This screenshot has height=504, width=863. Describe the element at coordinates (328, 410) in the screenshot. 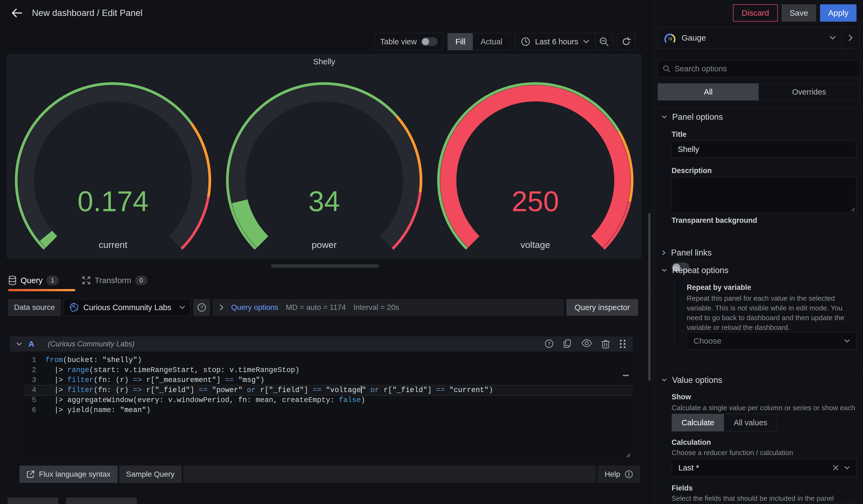

I see `code-line: 6 |> yield(name: "mean")` at that location.